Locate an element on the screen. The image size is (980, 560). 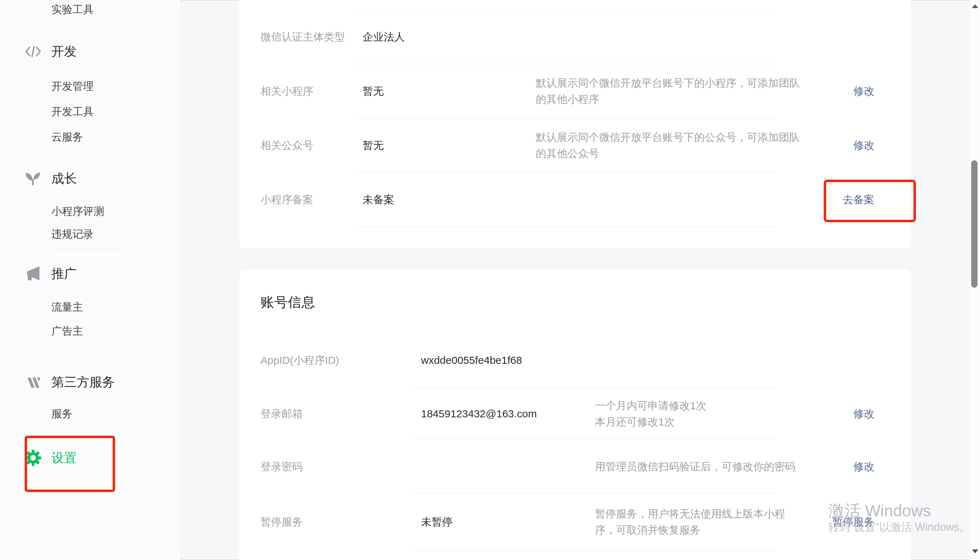
third-party-icon is located at coordinates (33, 382).